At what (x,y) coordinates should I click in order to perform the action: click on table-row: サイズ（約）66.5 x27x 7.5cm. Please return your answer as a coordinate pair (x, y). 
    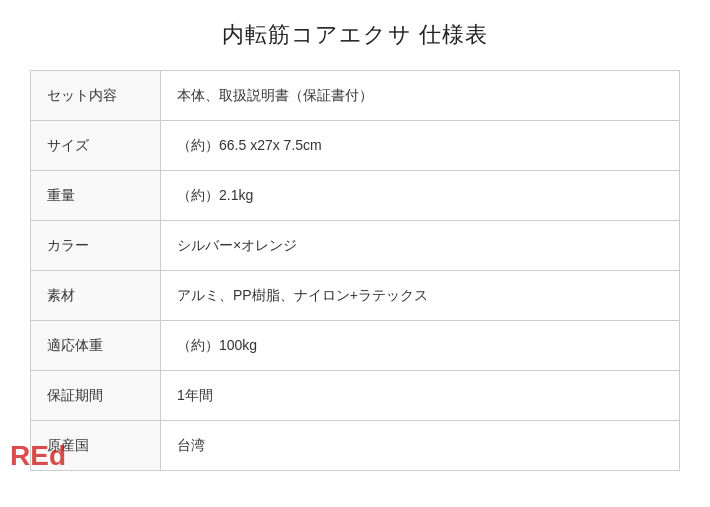
    Looking at the image, I should click on (356, 146).